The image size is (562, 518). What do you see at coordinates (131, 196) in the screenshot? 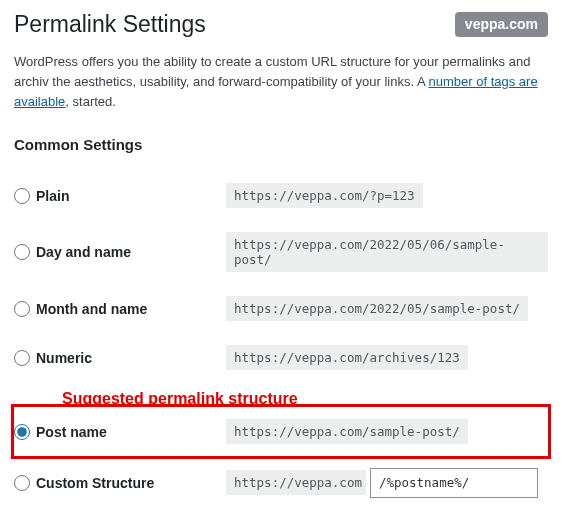
I see `label-plain: Plain` at bounding box center [131, 196].